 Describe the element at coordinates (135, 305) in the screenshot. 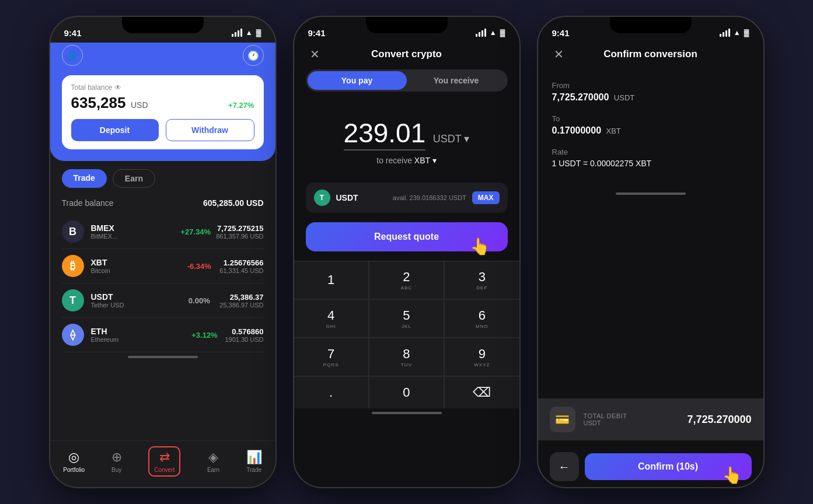

I see `usdt-fullname: Tether USD` at that location.